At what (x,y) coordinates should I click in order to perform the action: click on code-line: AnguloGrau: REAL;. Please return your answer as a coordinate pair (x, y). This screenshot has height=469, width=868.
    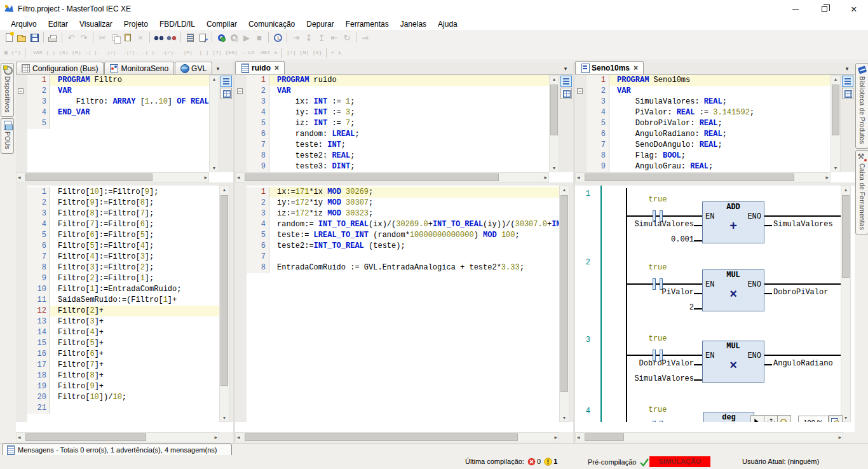
    Looking at the image, I should click on (709, 167).